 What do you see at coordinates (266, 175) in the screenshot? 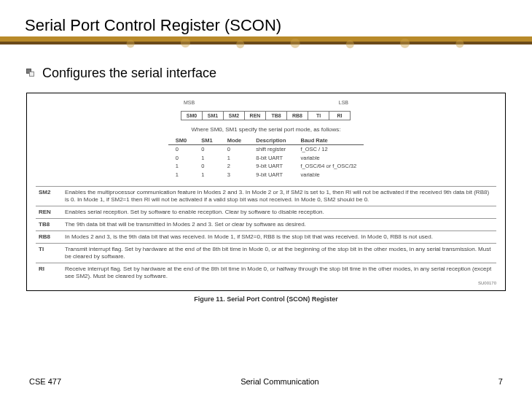
I see `table-row: 1 1 3 9-bit UART variable` at bounding box center [266, 175].